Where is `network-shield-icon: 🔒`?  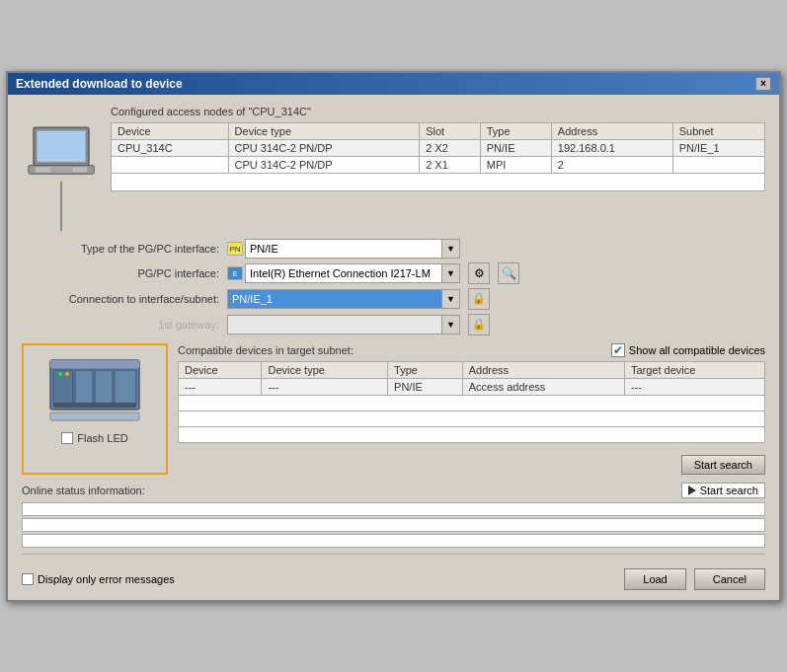
network-shield-icon: 🔒 is located at coordinates (479, 299).